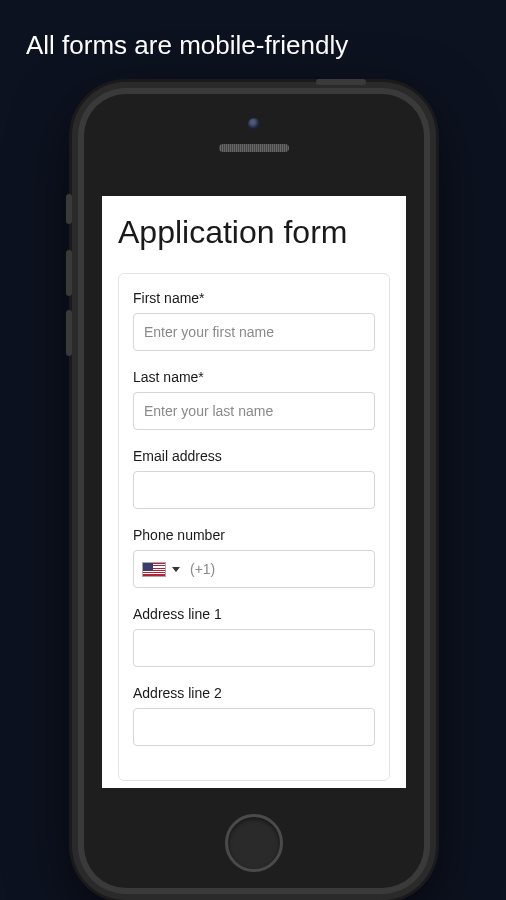  I want to click on address1-field: Address line 1, so click(254, 636).